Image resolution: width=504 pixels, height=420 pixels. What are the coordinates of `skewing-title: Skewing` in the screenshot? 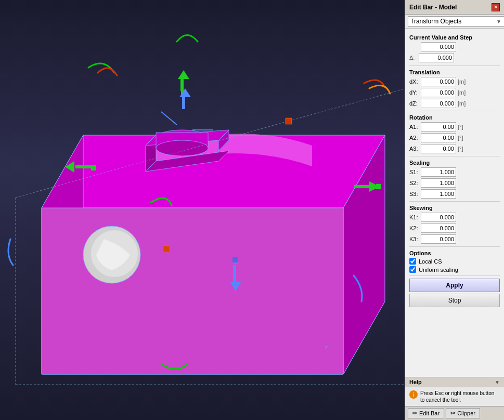 It's located at (455, 208).